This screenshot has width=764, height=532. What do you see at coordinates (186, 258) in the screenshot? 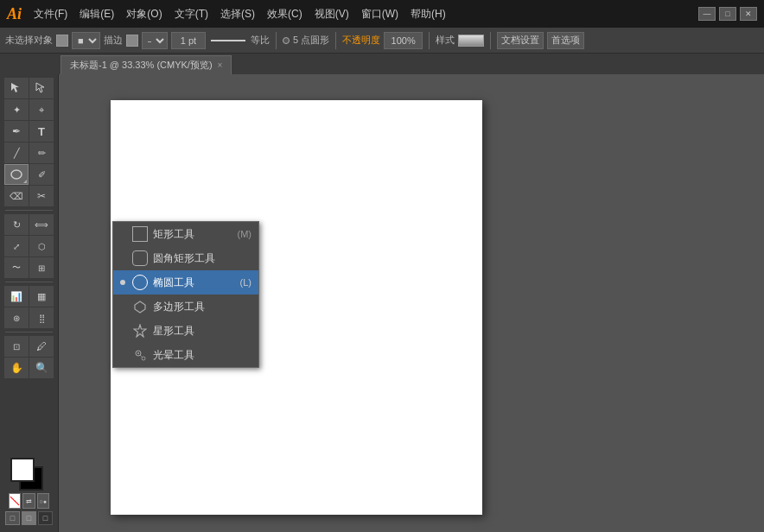
I see `flyout-item-round-rect: 圆角矩形工具` at bounding box center [186, 258].